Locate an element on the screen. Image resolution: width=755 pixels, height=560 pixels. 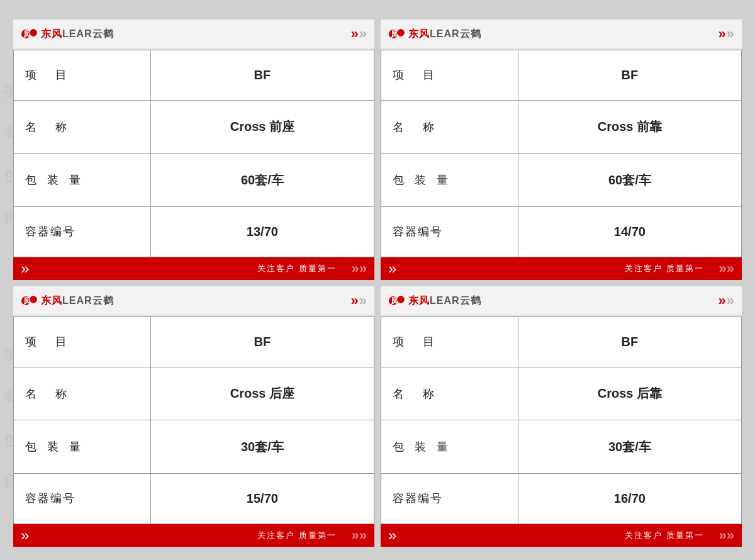
table-row: 容器编号16/70 is located at coordinates (561, 498).